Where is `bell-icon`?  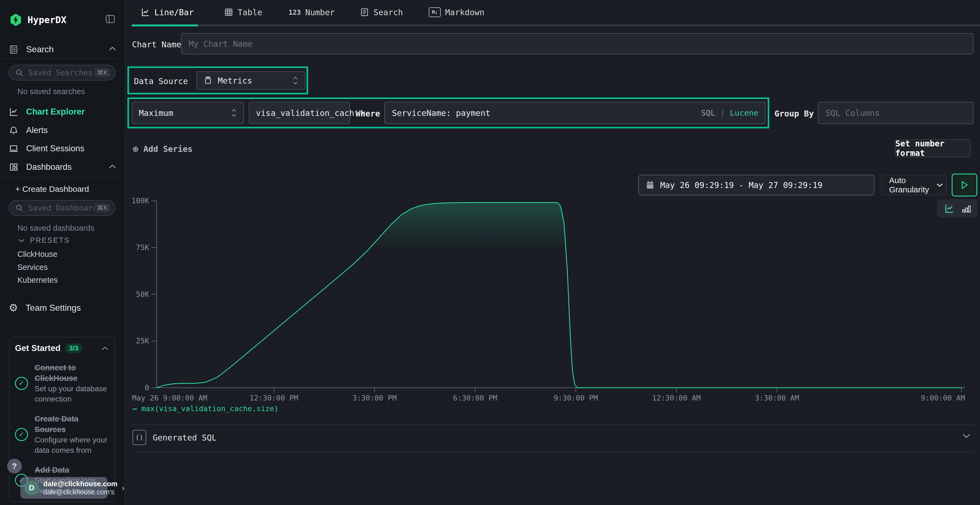 bell-icon is located at coordinates (14, 130).